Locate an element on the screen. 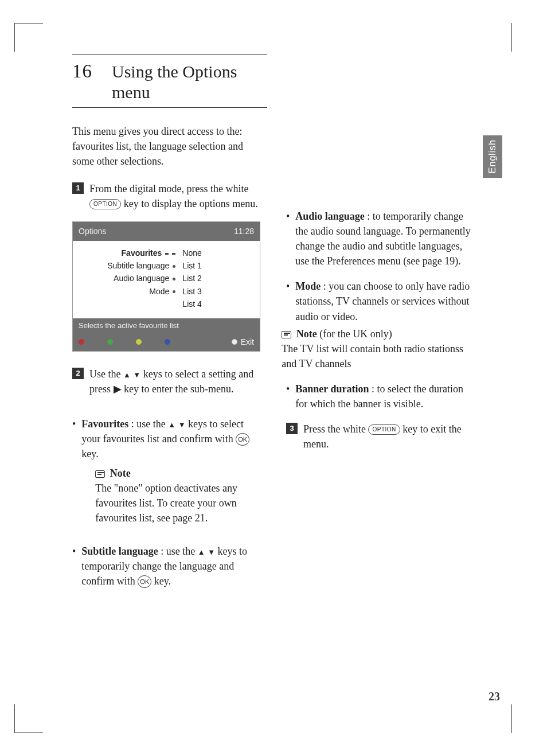 The image size is (547, 756). step-2-a: Use the is located at coordinates (107, 374).